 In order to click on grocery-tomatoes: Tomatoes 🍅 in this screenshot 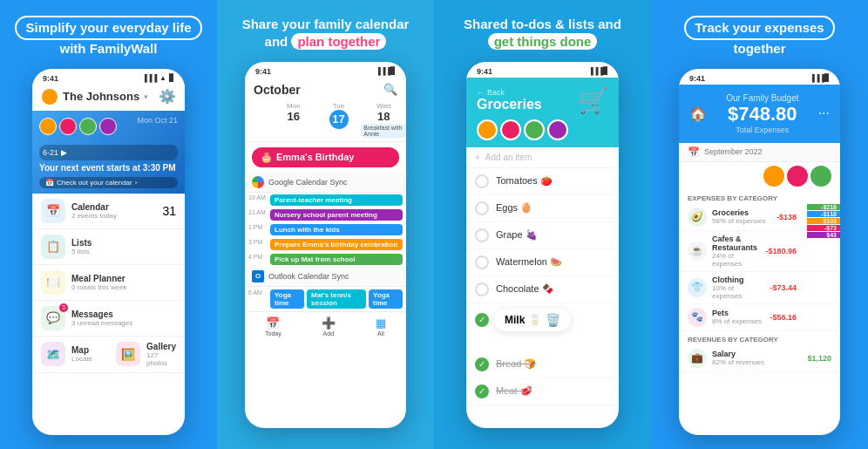, I will do `click(542, 181)`.